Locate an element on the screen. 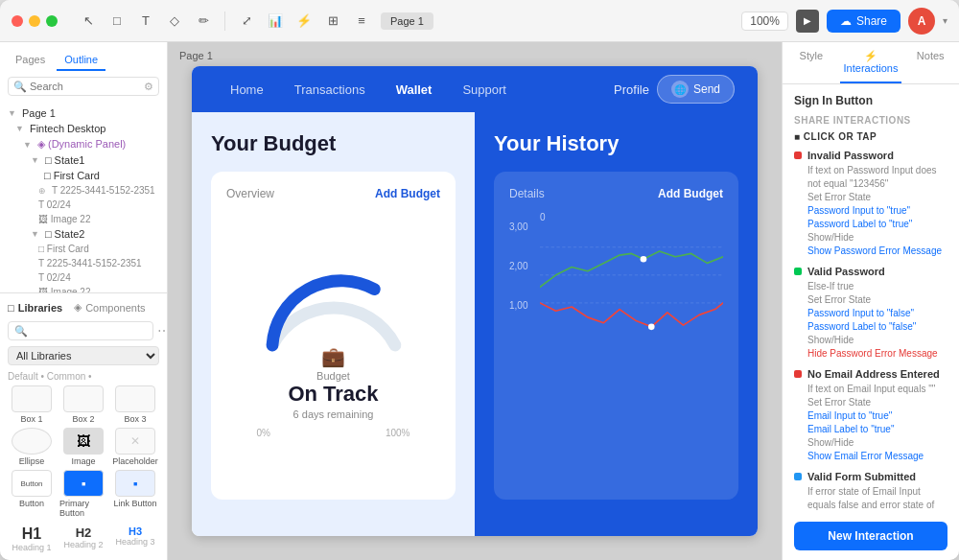  tree-card-number-1: ⊕T 2225-3441-5152-2351 is located at coordinates (83, 190).